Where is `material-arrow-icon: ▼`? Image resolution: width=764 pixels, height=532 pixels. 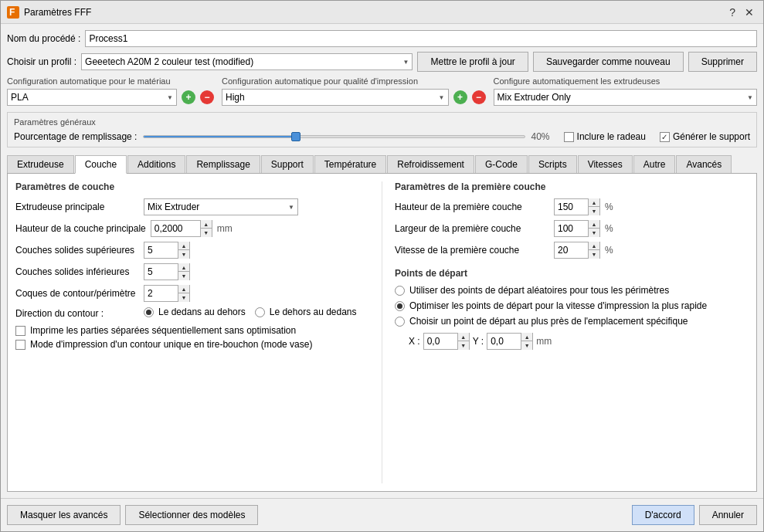 material-arrow-icon: ▼ is located at coordinates (170, 97).